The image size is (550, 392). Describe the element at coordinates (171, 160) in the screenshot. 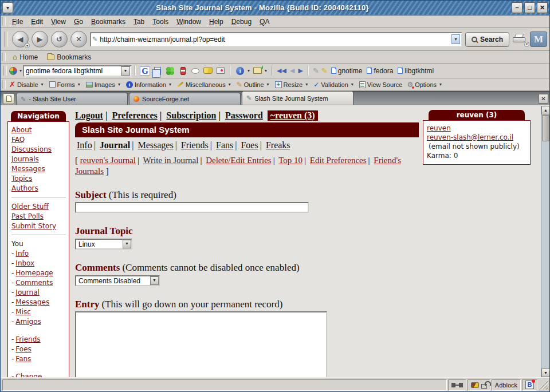

I see `write-in-journal-link: Write in Journal` at that location.